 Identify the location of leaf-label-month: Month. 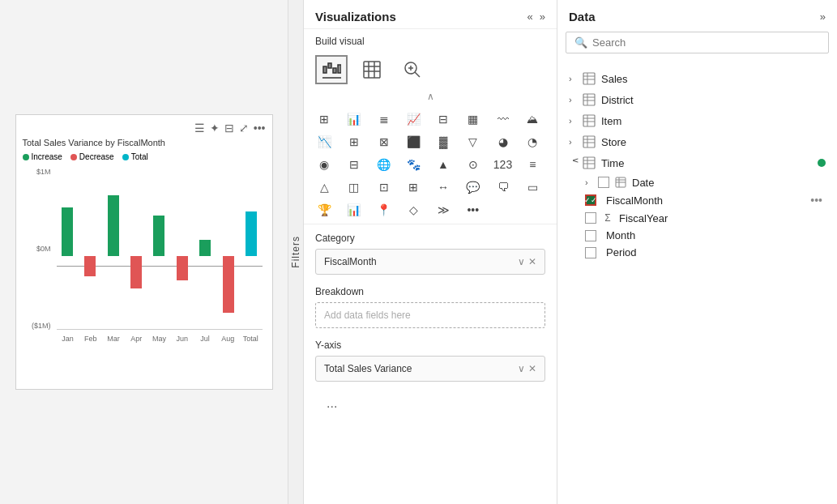
(716, 235).